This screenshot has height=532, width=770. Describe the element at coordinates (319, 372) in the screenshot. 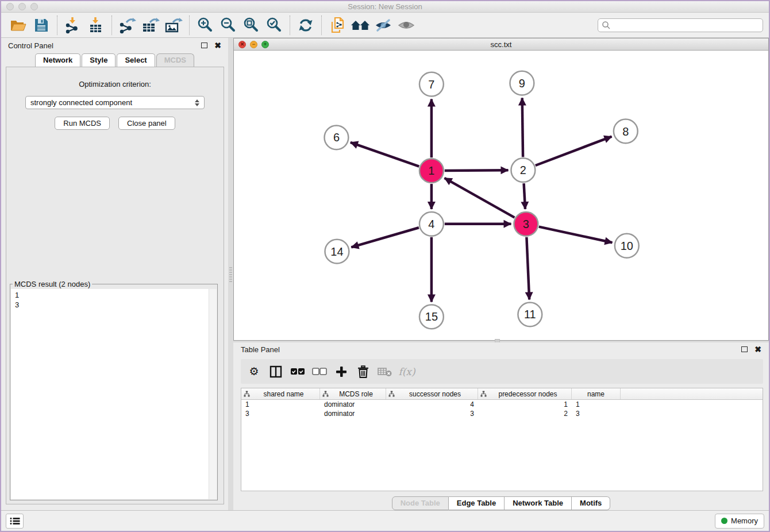

I see `deselect-all-icon` at that location.